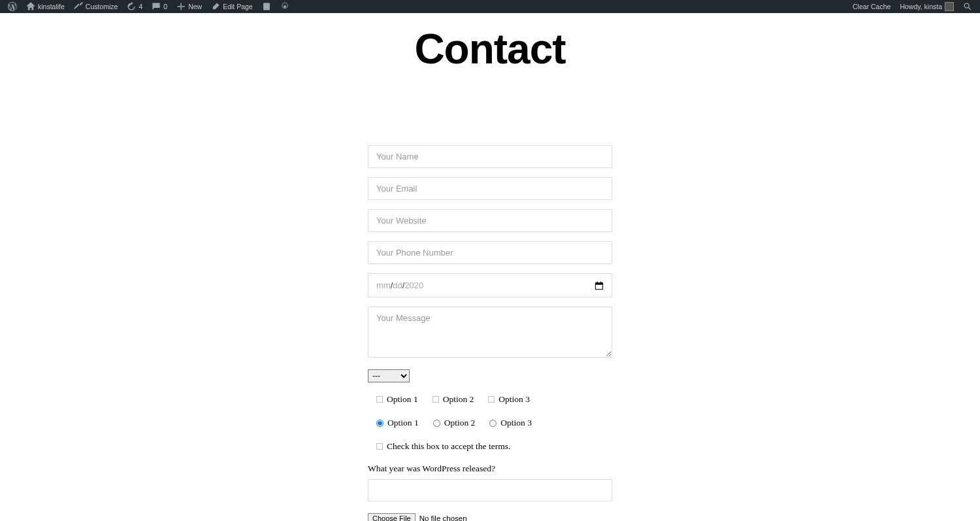 This screenshot has height=521, width=980. What do you see at coordinates (195, 7) in the screenshot?
I see `new-label: New` at bounding box center [195, 7].